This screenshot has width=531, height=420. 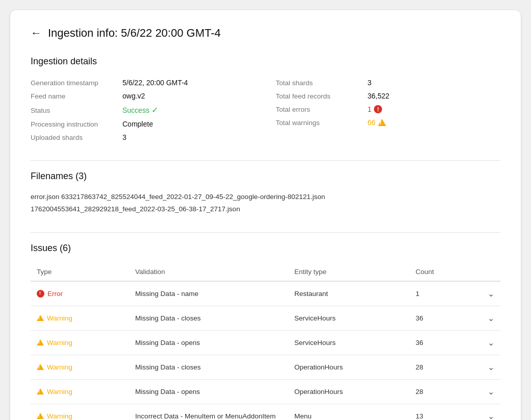 What do you see at coordinates (143, 110) in the screenshot?
I see `detail-row-status: Status Success ✓` at bounding box center [143, 110].